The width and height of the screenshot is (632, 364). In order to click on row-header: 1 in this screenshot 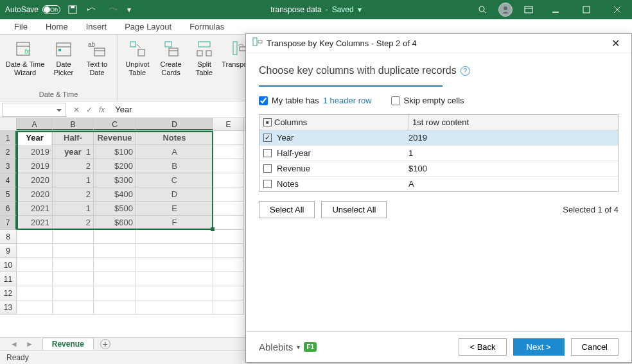, I will do `click(8, 138)`.